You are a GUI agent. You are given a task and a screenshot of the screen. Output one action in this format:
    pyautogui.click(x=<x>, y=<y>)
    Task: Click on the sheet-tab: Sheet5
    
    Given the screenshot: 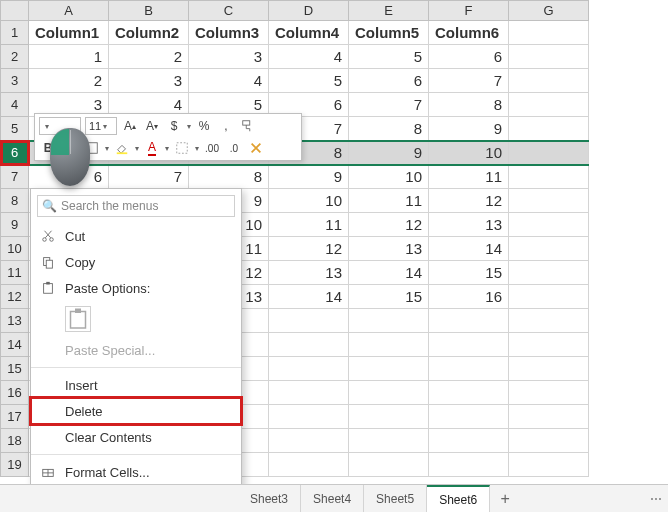 What is the action you would take?
    pyautogui.click(x=396, y=498)
    